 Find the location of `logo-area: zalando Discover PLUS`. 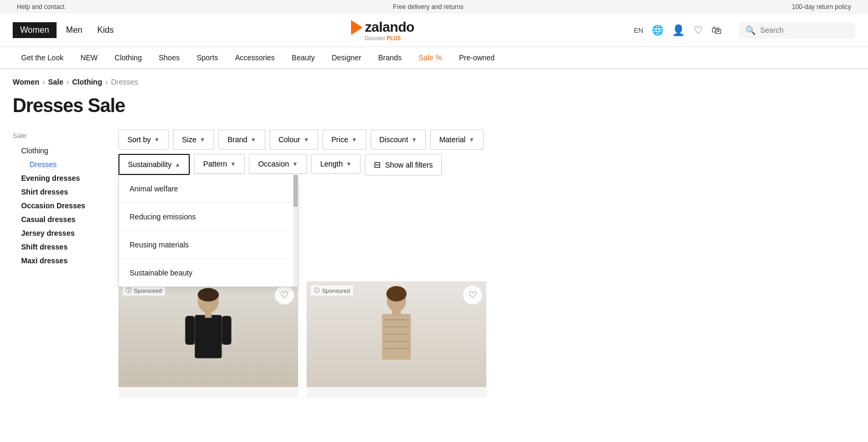

logo-area: zalando Discover PLUS is located at coordinates (383, 30).